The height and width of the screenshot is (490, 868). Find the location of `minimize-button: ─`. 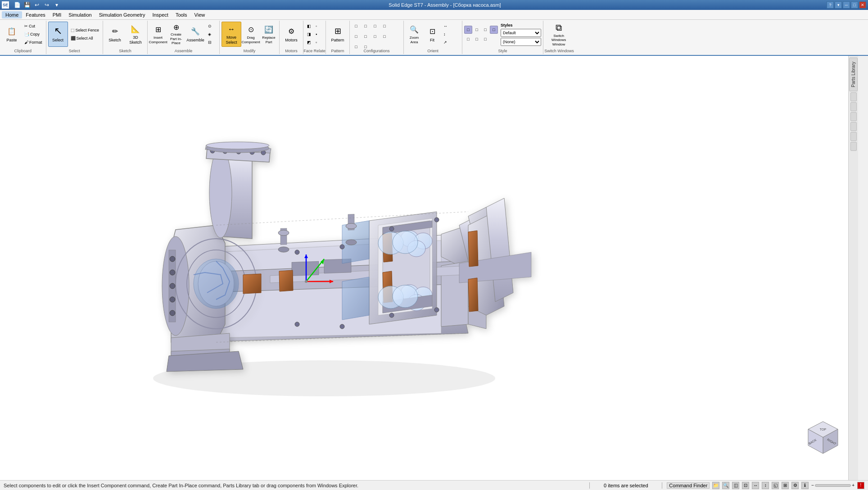

minimize-button: ─ is located at coordinates (846, 5).